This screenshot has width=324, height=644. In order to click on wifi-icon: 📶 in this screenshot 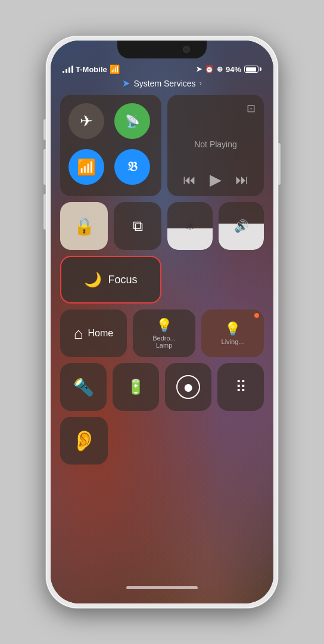, I will do `click(86, 167)`.